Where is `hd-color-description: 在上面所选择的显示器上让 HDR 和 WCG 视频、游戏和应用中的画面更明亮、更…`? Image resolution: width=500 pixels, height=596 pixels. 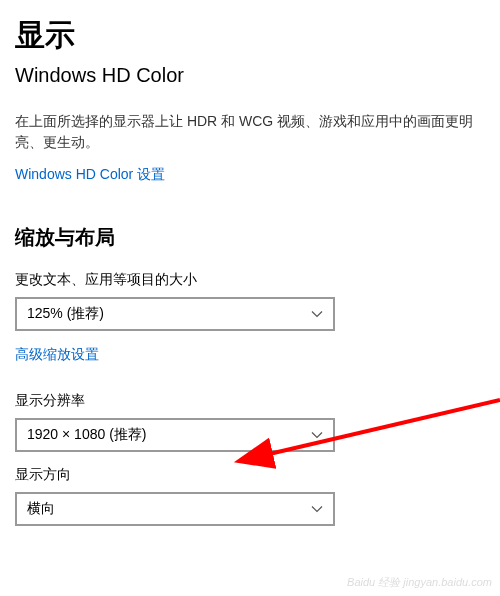 hd-color-description: 在上面所选择的显示器上让 HDR 和 WCG 视频、游戏和应用中的画面更明亮、更… is located at coordinates (250, 132).